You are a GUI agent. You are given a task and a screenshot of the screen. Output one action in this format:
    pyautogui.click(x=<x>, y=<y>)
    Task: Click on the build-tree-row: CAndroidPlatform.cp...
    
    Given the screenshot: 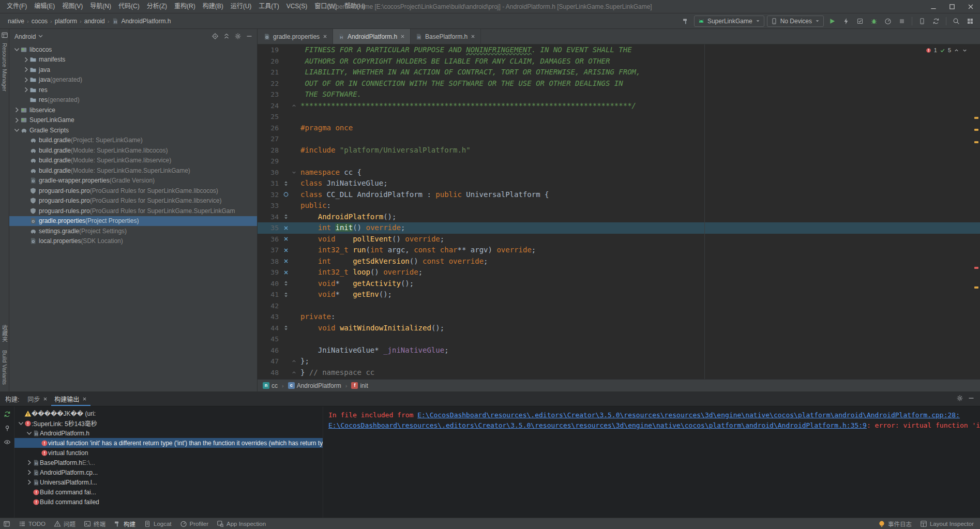 What is the action you would take?
    pyautogui.click(x=169, y=473)
    